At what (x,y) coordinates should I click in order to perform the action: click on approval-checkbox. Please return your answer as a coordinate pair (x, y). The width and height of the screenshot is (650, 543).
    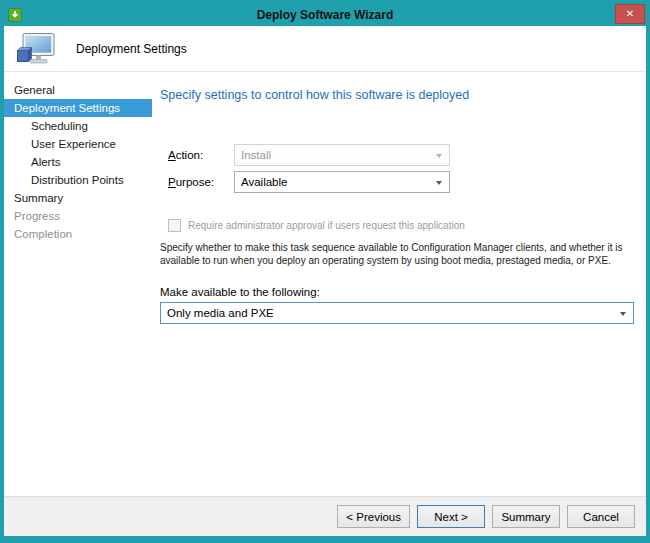
    Looking at the image, I should click on (174, 226).